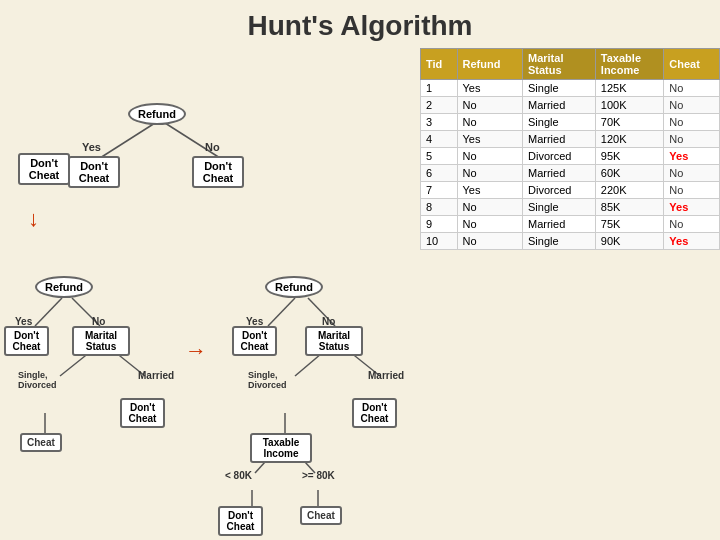 The image size is (720, 540). What do you see at coordinates (440, 122) in the screenshot?
I see `cell-tid: 3` at bounding box center [440, 122].